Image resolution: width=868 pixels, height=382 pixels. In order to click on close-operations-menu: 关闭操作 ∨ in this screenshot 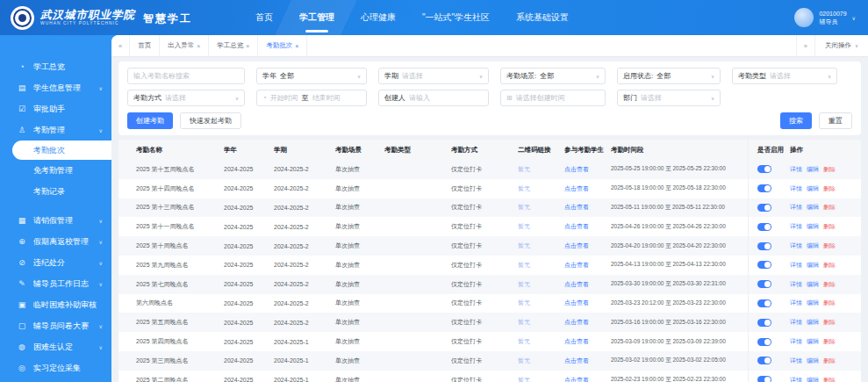, I will do `click(842, 46)`.